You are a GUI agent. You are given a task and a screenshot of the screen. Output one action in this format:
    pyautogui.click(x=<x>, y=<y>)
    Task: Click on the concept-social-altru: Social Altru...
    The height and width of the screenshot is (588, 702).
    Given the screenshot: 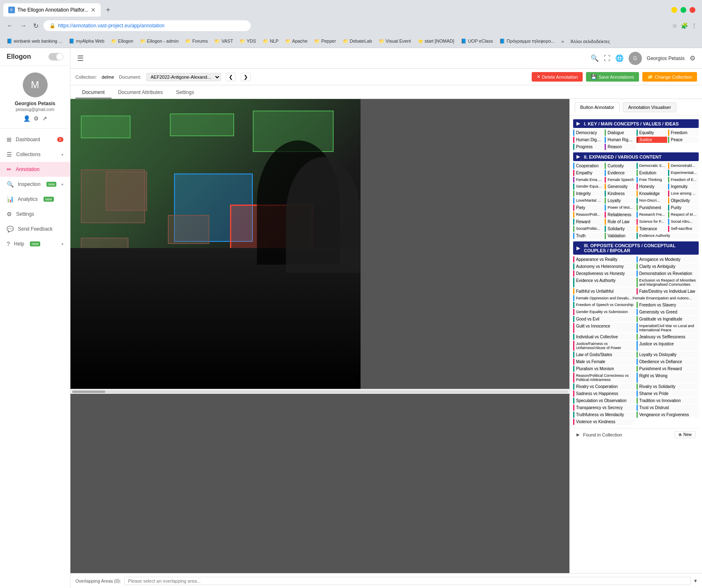 What is the action you would take?
    pyautogui.click(x=683, y=222)
    